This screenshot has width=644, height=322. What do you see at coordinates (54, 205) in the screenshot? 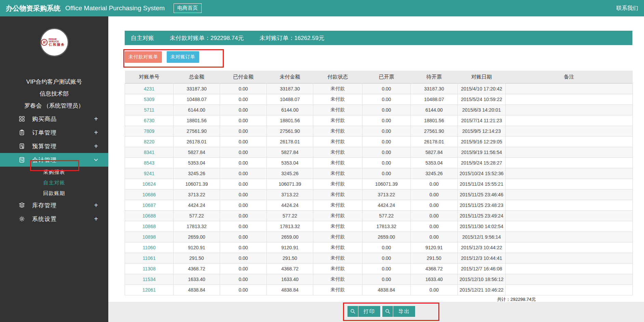
I see `sidebar-item-inventory-management: 库存管理 +` at bounding box center [54, 205].